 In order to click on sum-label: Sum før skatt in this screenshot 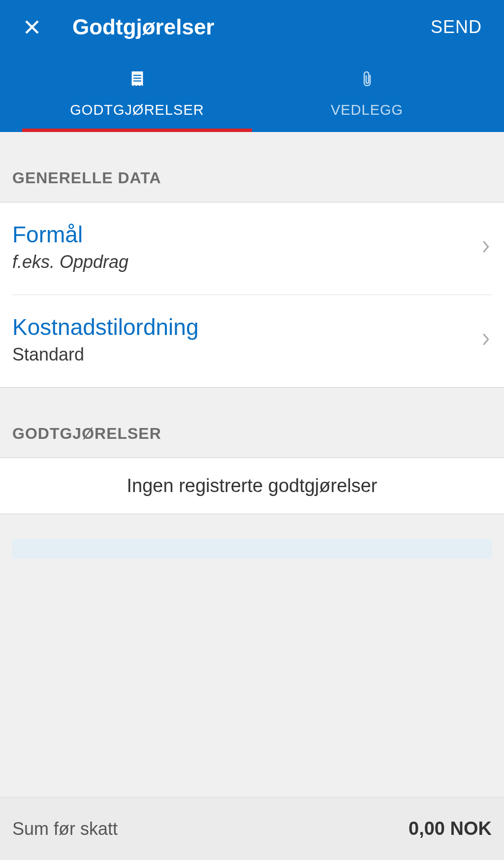, I will do `click(65, 829)`.